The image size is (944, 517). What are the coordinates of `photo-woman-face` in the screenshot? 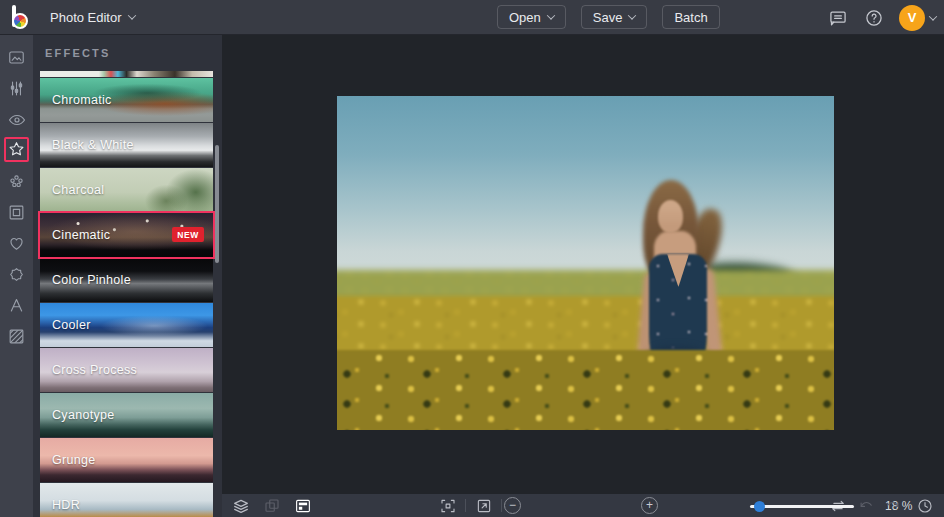 It's located at (670, 216).